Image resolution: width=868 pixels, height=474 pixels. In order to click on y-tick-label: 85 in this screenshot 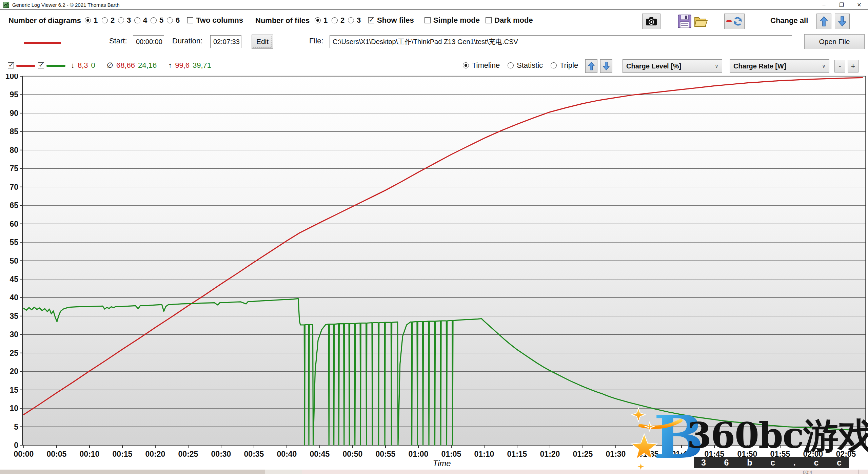, I will do `click(14, 131)`.